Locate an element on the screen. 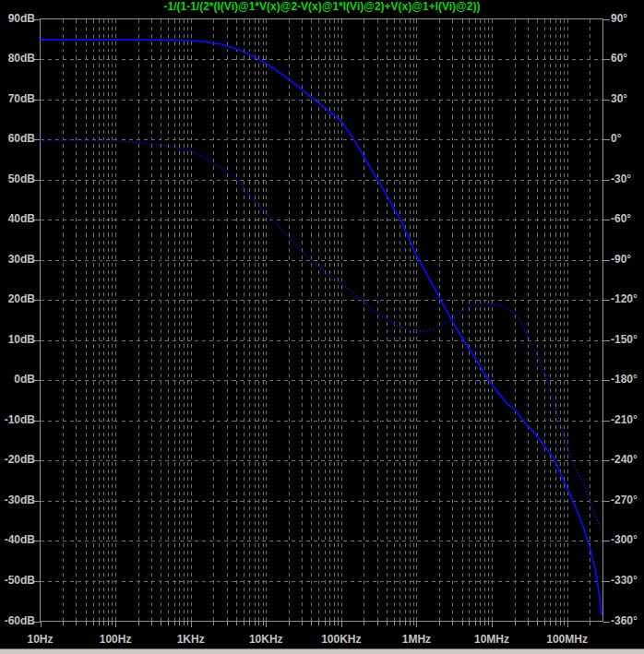 Image resolution: width=644 pixels, height=654 pixels. y-left-label: 40dB is located at coordinates (18, 220).